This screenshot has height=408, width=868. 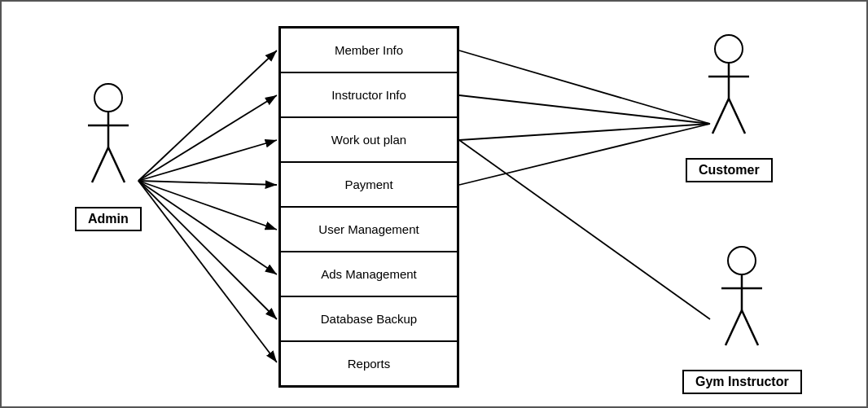 What do you see at coordinates (742, 261) in the screenshot?
I see `gym-instructor-head` at bounding box center [742, 261].